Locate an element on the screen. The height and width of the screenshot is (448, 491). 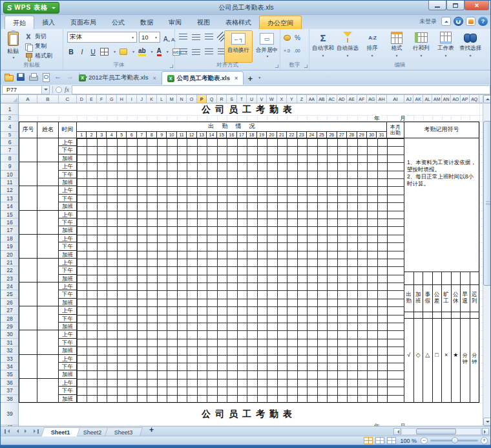
insert-function-icon is located at coordinates (59, 90).